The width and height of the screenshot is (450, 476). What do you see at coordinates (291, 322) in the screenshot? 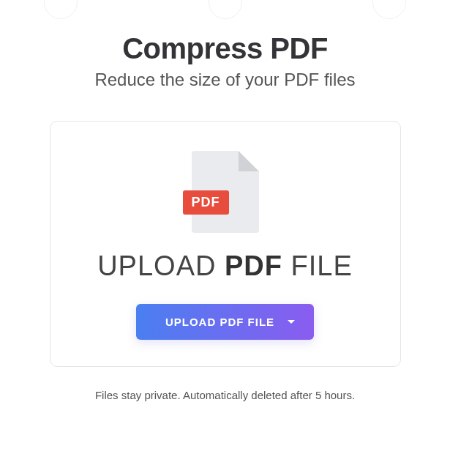
I see `chevron-down-icon` at bounding box center [291, 322].